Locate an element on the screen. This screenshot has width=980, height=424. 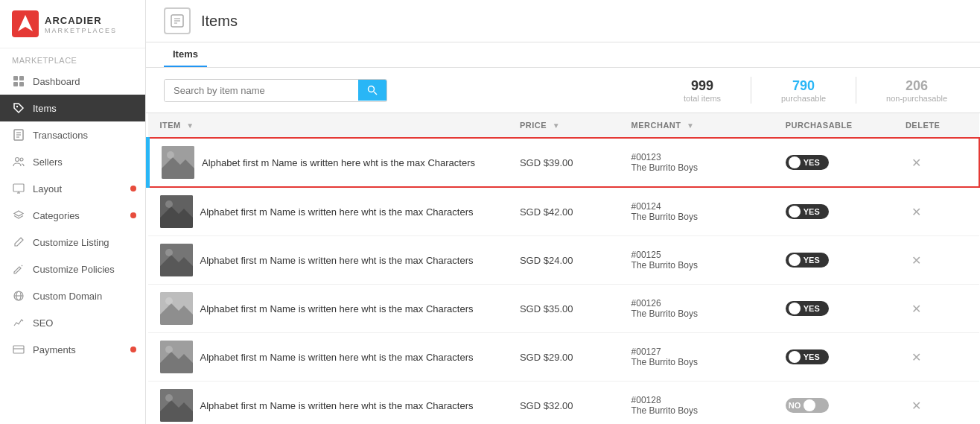
sort-icon-merchant: ▼ is located at coordinates (690, 125).